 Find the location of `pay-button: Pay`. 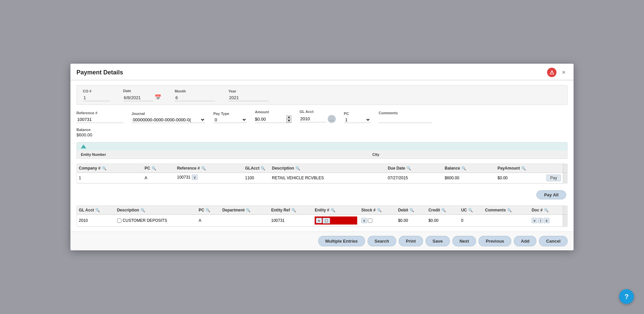

pay-button: Pay is located at coordinates (553, 178).